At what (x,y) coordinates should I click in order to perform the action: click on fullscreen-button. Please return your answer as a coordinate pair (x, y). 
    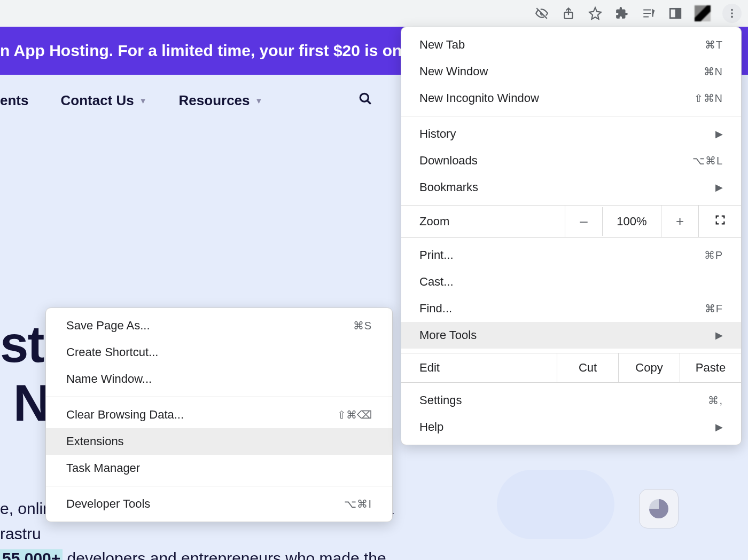
    Looking at the image, I should click on (720, 221).